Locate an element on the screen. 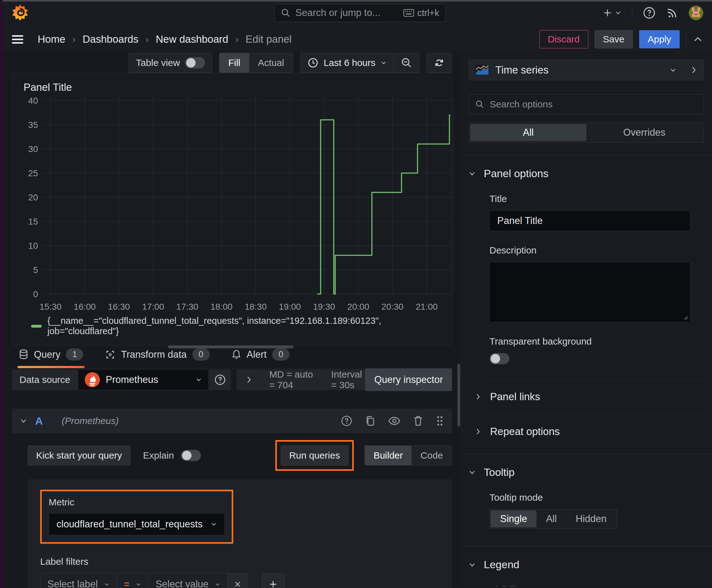 This screenshot has width=712, height=588. pane-resize-bar is located at coordinates (231, 347).